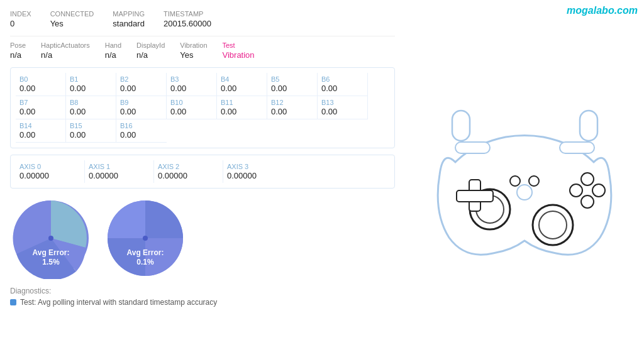 This screenshot has width=644, height=362. Describe the element at coordinates (242, 84) in the screenshot. I see `button-cell-4: B40.00` at that location.